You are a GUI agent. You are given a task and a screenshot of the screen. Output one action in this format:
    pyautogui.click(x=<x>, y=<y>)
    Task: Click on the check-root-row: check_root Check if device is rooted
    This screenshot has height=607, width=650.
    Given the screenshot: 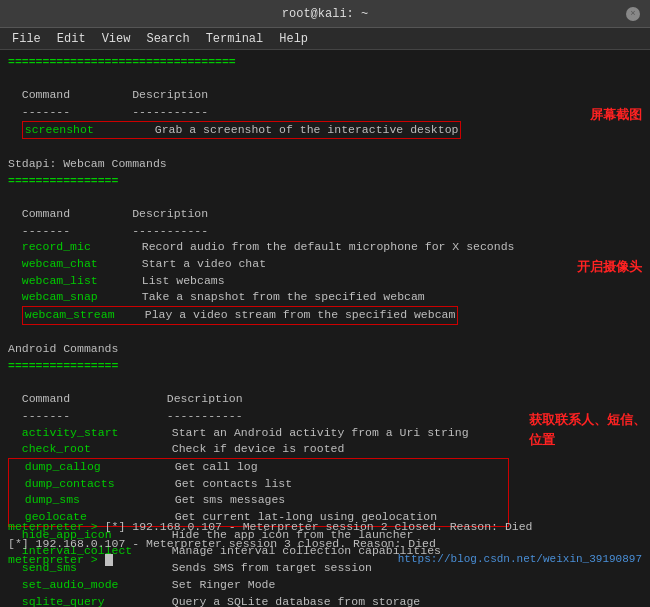 What is the action you would take?
    pyautogui.click(x=176, y=448)
    